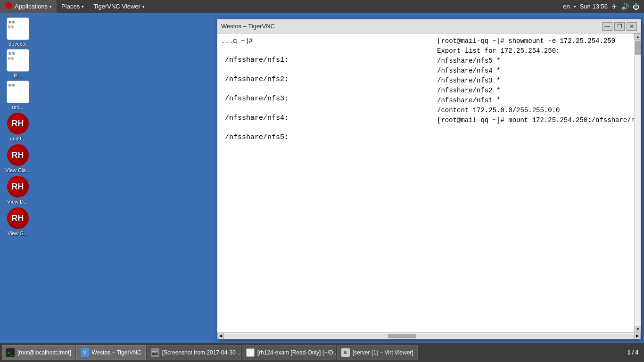  I want to click on desktop-icon-view-s: RH View S..., so click(18, 222).